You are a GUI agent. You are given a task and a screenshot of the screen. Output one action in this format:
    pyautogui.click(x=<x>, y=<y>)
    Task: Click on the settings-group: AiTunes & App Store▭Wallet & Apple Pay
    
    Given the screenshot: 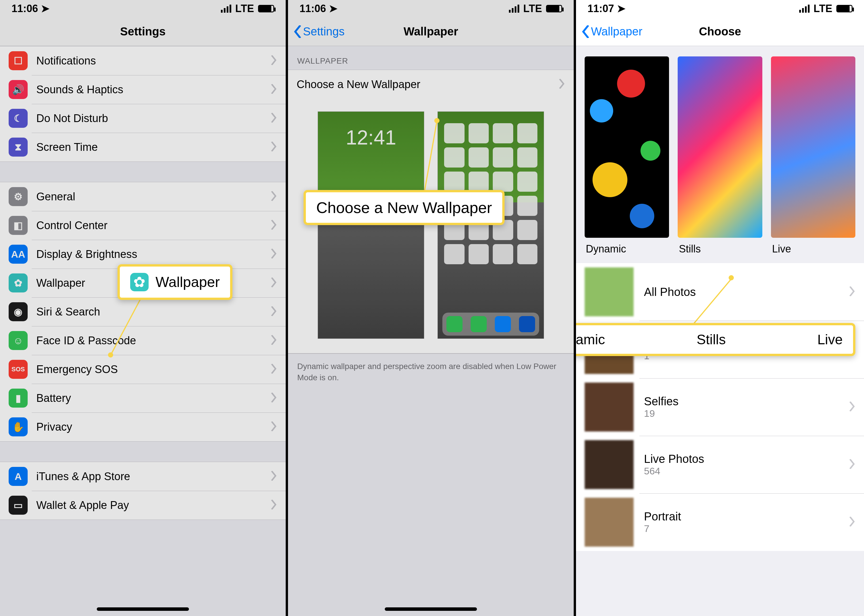 What is the action you would take?
    pyautogui.click(x=143, y=491)
    